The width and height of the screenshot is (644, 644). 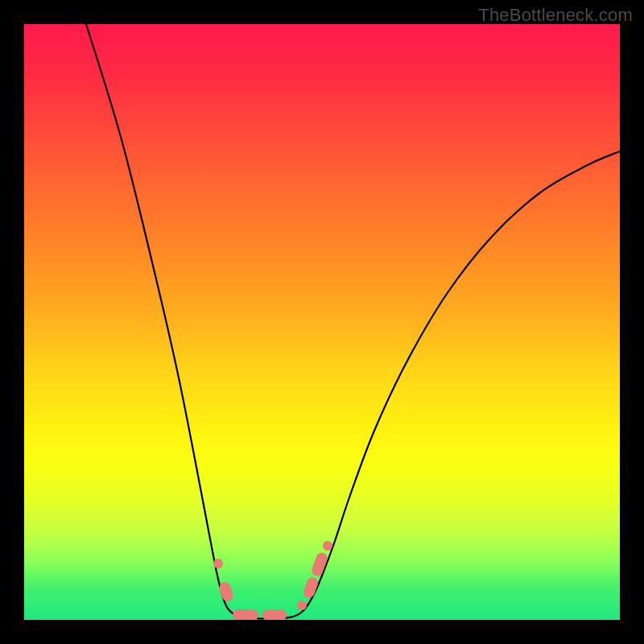 What do you see at coordinates (273, 580) in the screenshot?
I see `valley-markers` at bounding box center [273, 580].